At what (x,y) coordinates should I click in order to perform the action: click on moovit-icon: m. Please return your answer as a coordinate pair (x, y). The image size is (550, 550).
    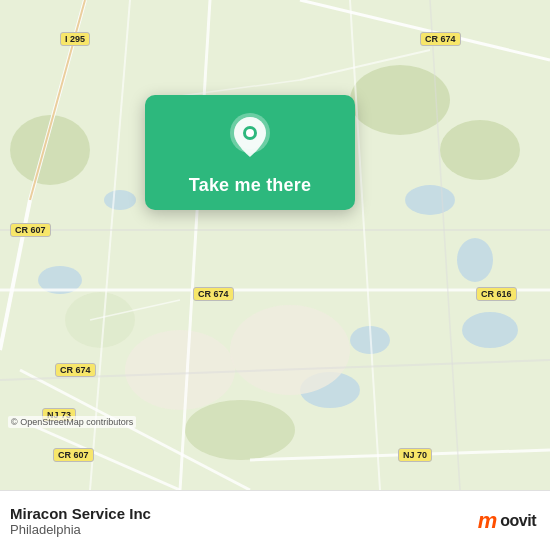
    Looking at the image, I should click on (488, 521).